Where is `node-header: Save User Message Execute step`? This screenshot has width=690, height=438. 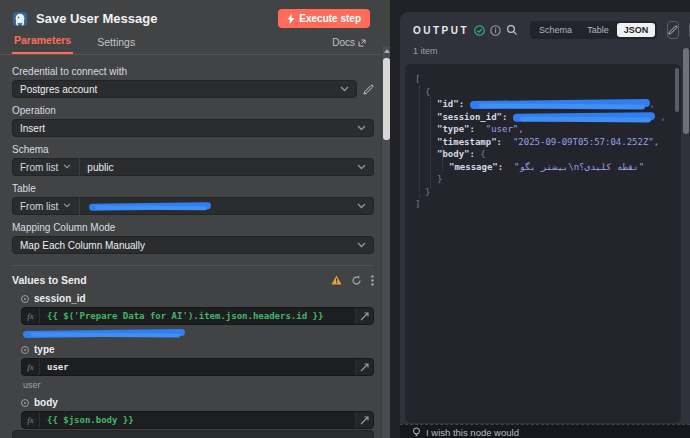 node-header: Save User Message Execute step is located at coordinates (195, 16).